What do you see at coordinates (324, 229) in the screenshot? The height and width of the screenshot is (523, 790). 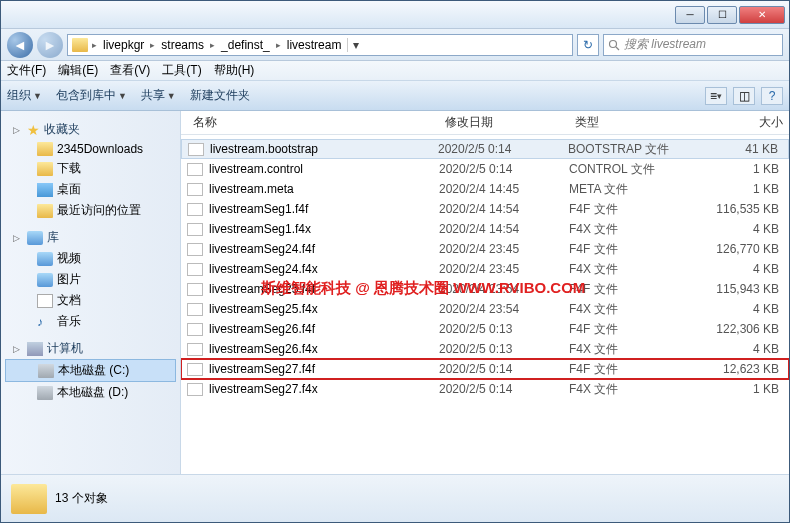 I see `file-name: livestreamSeg1.f4x` at bounding box center [324, 229].